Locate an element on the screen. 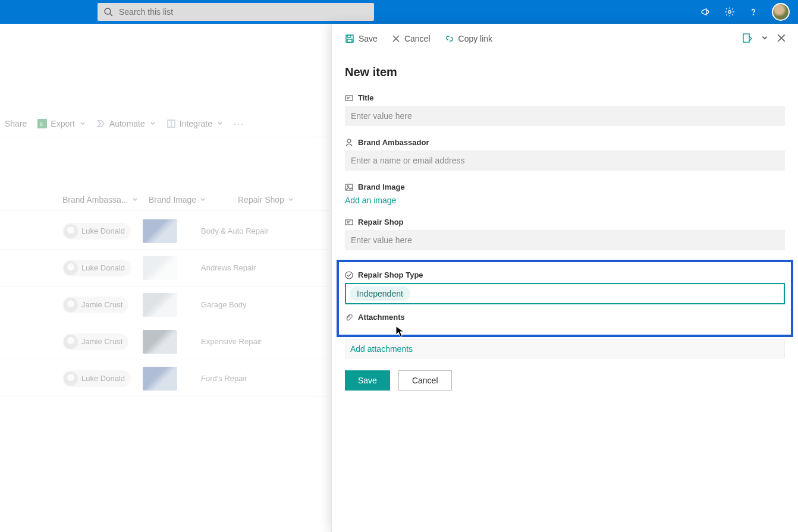  search-input is located at coordinates (244, 12).